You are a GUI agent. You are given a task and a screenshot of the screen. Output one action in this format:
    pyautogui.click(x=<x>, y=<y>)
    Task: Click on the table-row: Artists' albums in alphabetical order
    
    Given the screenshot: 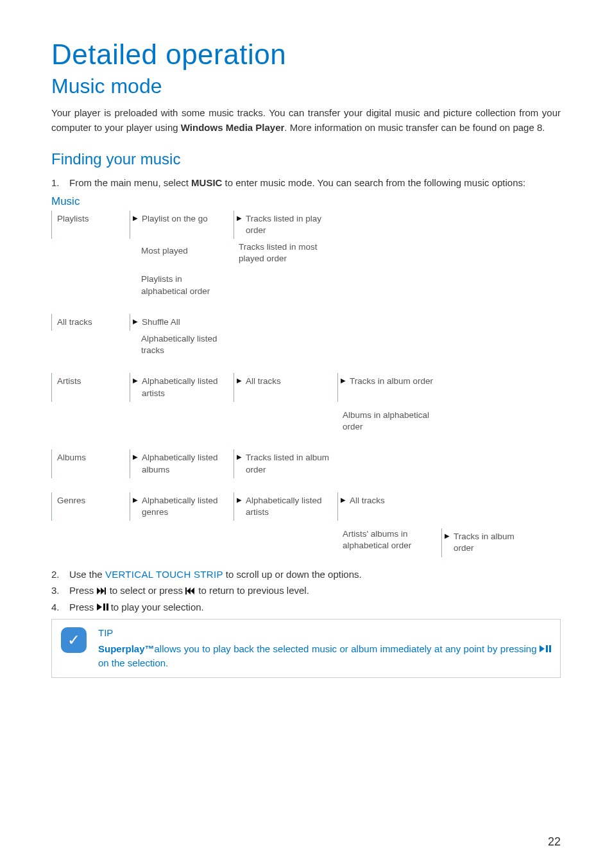 What is the action you would take?
    pyautogui.click(x=389, y=539)
    